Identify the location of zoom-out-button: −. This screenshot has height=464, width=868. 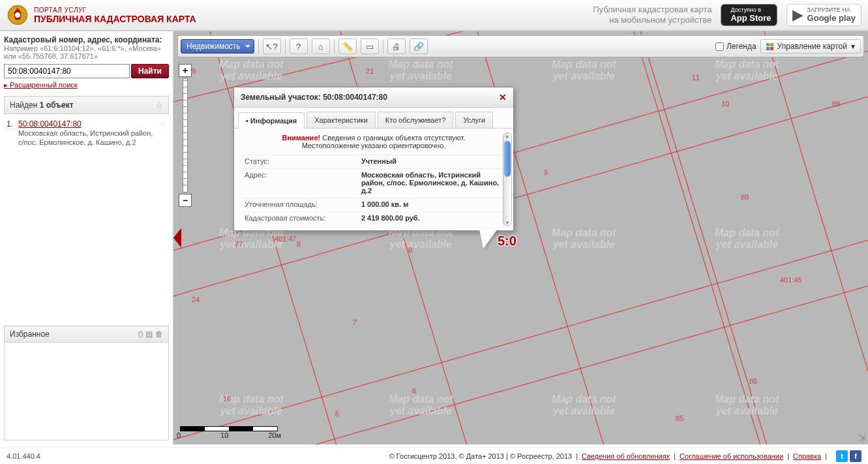
(185, 200).